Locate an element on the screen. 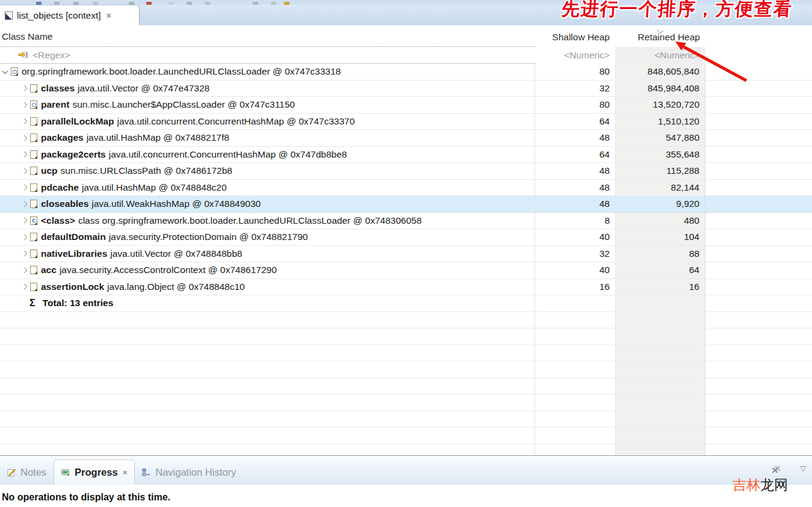 This screenshot has width=812, height=507. field-name: <class> is located at coordinates (58, 221).